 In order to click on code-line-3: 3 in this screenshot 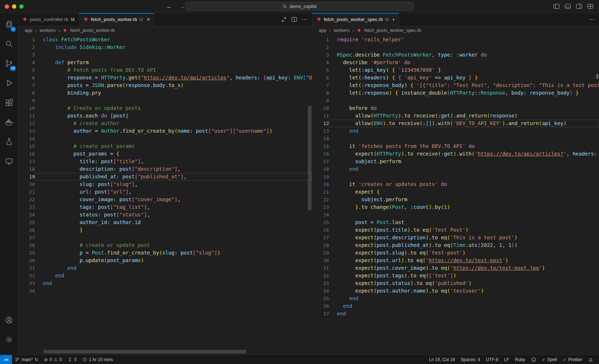, I will do `click(165, 55)`.